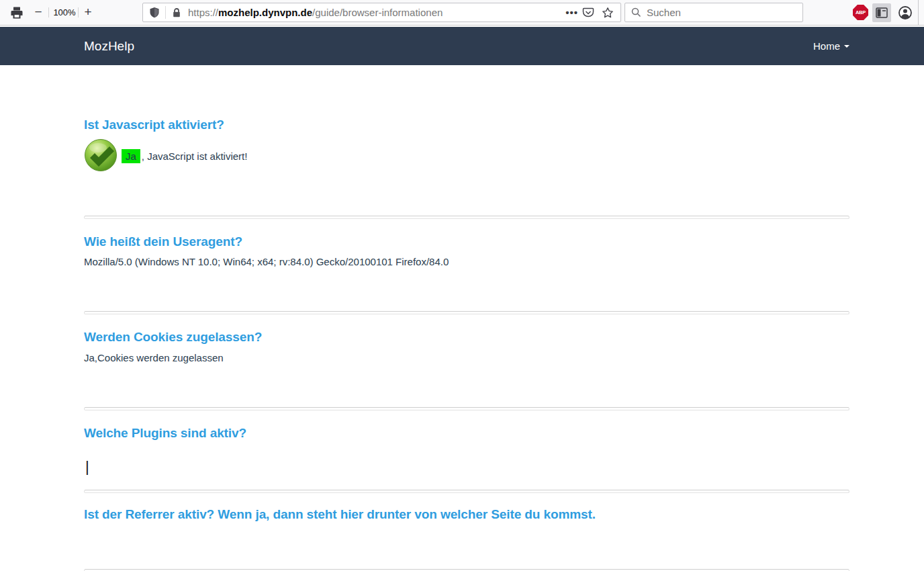 The image size is (924, 571). What do you see at coordinates (905, 13) in the screenshot?
I see `account-person-icon` at bounding box center [905, 13].